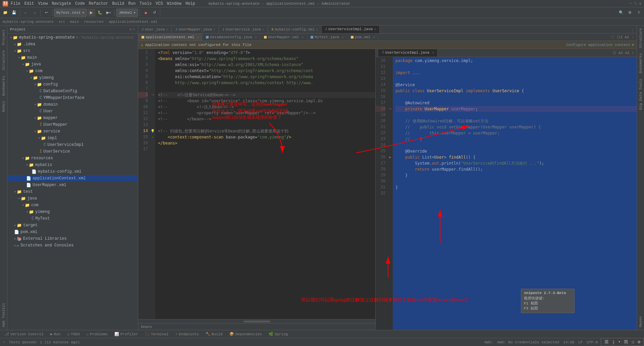  Describe the element at coordinates (375, 29) in the screenshot. I see `close-icon5: ✕` at that location.